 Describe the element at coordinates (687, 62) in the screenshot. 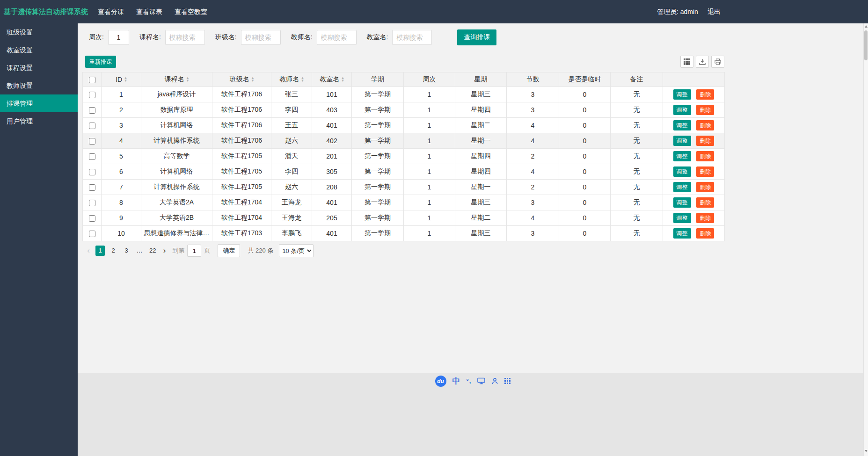

I see `filter-columns-icon` at that location.